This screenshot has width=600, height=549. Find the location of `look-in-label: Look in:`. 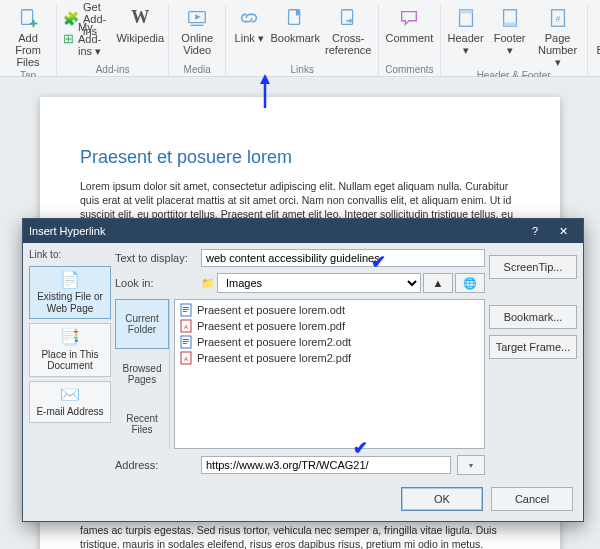

look-in-label: Look in: is located at coordinates (155, 283).